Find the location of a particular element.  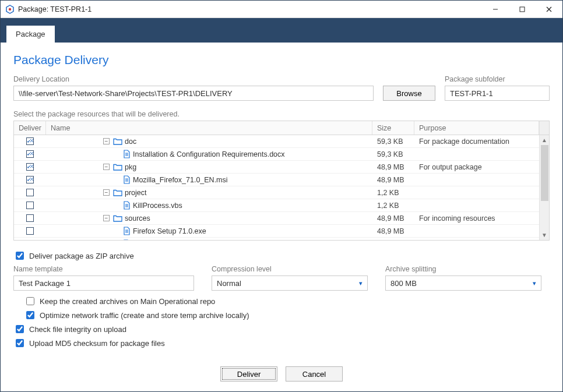

maximize-button is located at coordinates (522, 9).